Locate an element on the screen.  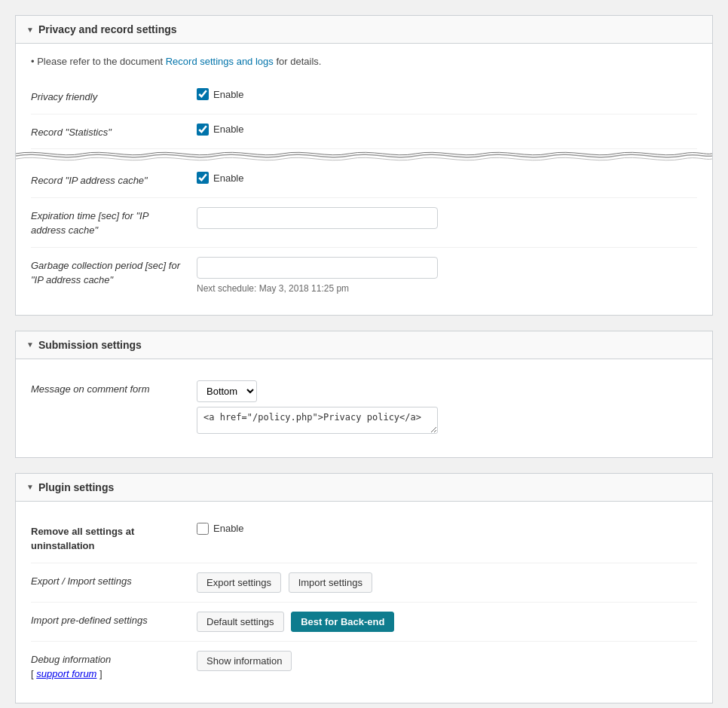
import-predefined-row: Import pre-defined settings Default sett… is located at coordinates (364, 622).